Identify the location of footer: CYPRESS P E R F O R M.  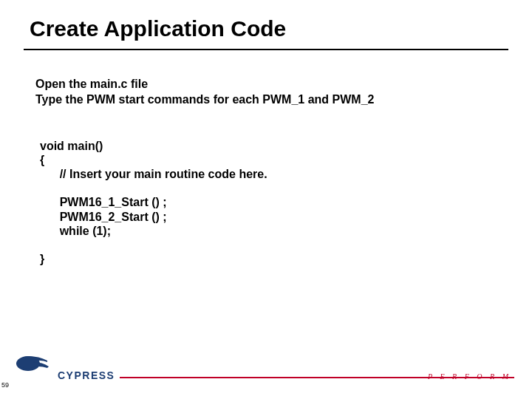
(266, 372).